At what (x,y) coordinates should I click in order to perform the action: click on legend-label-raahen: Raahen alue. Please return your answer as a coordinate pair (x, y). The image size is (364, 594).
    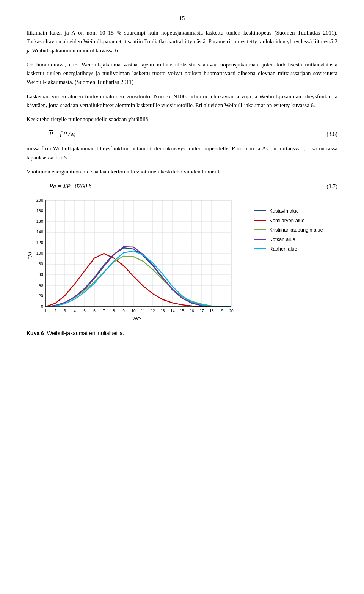
    Looking at the image, I should click on (283, 249).